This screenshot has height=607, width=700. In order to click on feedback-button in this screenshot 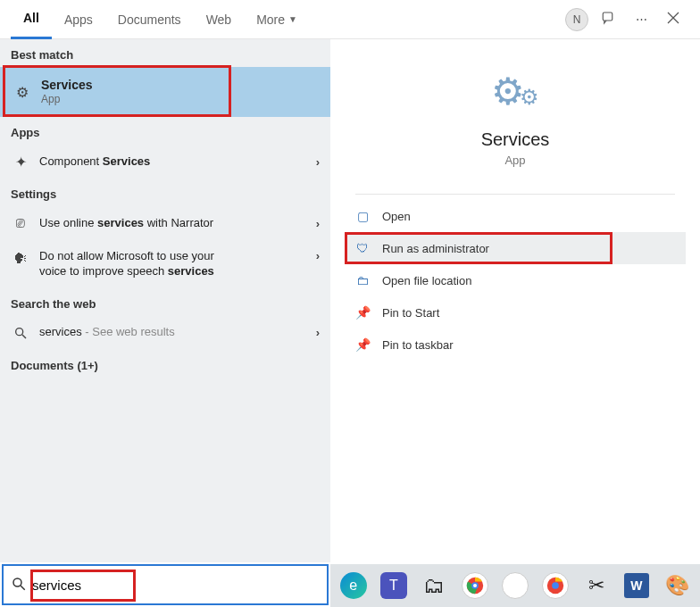, I will do `click(609, 20)`.